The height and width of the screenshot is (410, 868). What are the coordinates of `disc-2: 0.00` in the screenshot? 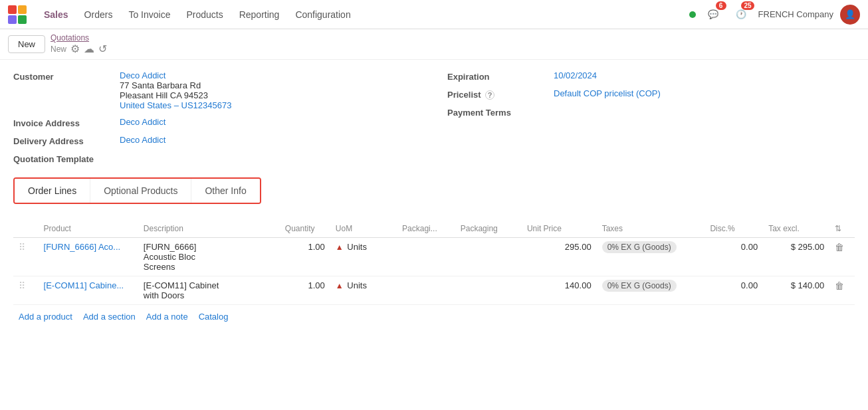 It's located at (734, 291).